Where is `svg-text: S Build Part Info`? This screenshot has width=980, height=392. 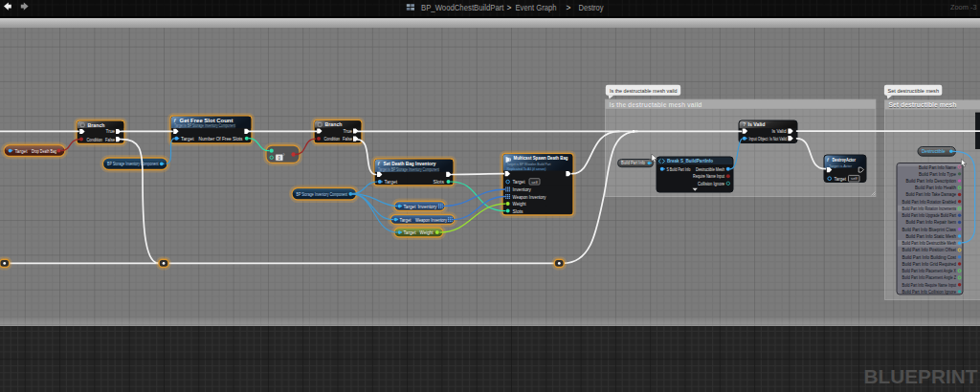
svg-text: S Build Part Info is located at coordinates (679, 170).